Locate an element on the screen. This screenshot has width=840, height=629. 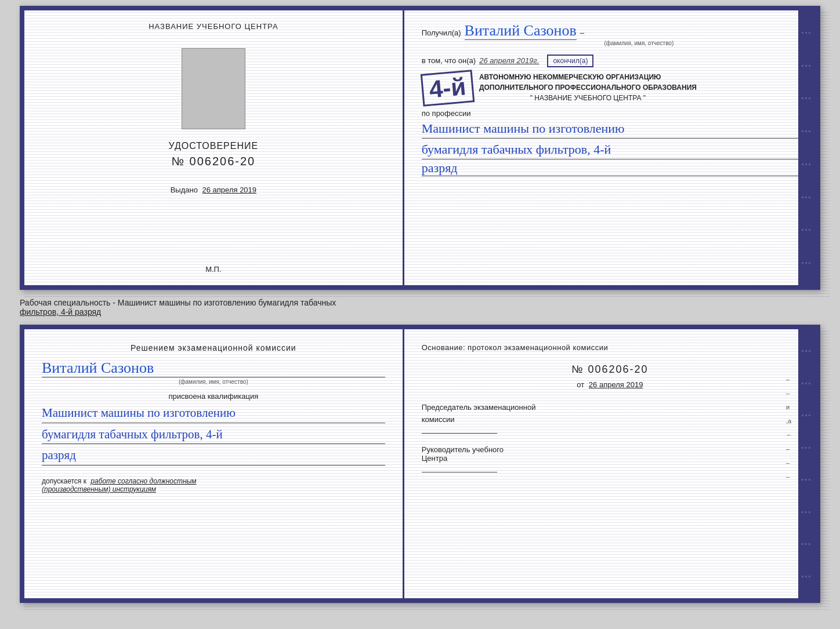
resheniem-label: Решением экзаменационной комиссии is located at coordinates (213, 348).